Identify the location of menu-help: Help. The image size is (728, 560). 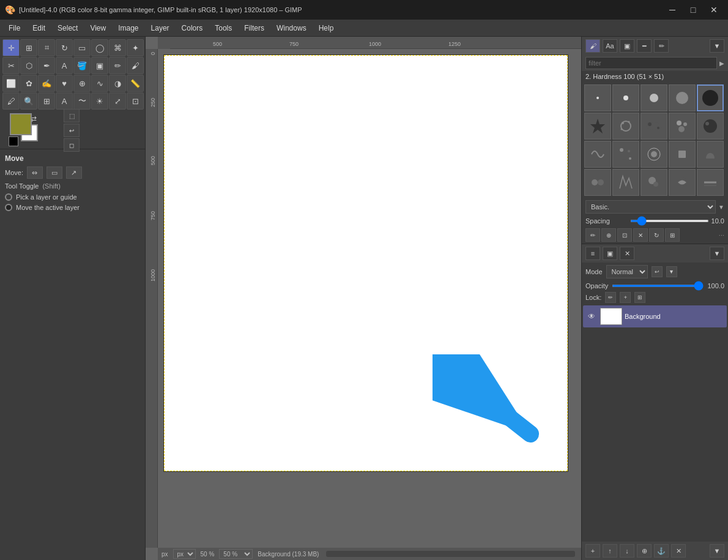
(327, 28).